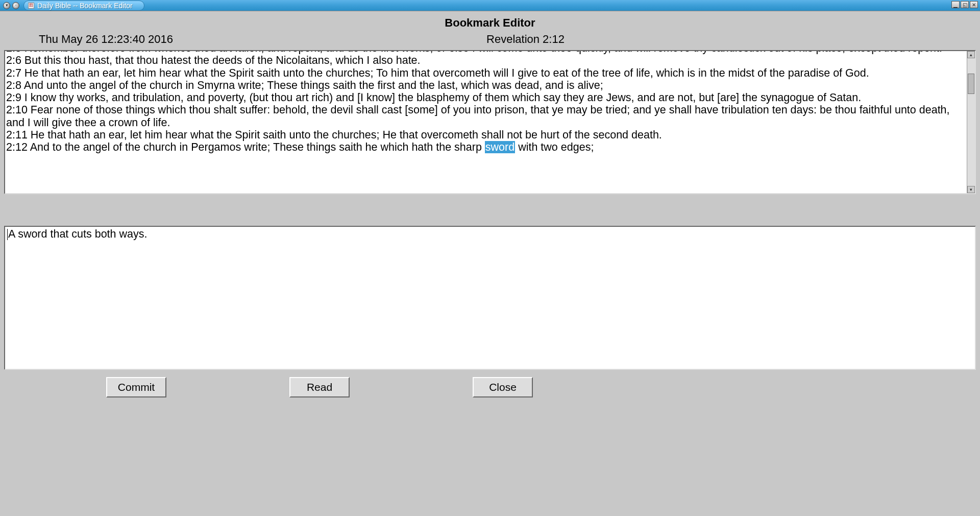 The image size is (980, 516). What do you see at coordinates (10, 6) in the screenshot?
I see `titlebar-left-controls: ▾ ◦` at bounding box center [10, 6].